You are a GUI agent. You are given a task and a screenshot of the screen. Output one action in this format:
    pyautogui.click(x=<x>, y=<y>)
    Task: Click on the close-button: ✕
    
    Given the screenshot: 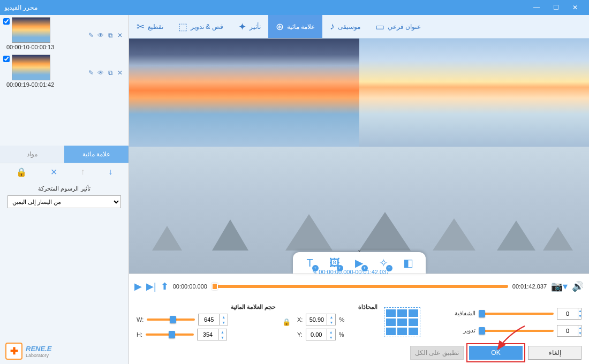 What is the action you would take?
    pyautogui.click(x=575, y=7)
    